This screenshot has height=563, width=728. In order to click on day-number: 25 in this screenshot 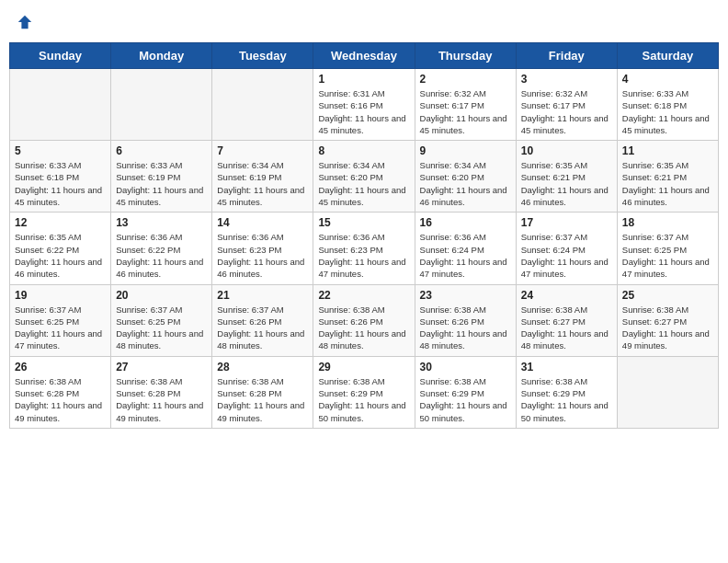, I will do `click(667, 295)`.